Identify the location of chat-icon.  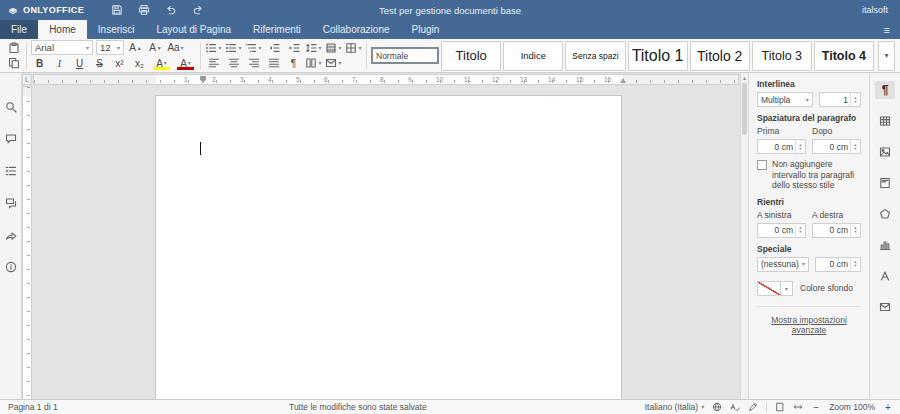
(11, 203).